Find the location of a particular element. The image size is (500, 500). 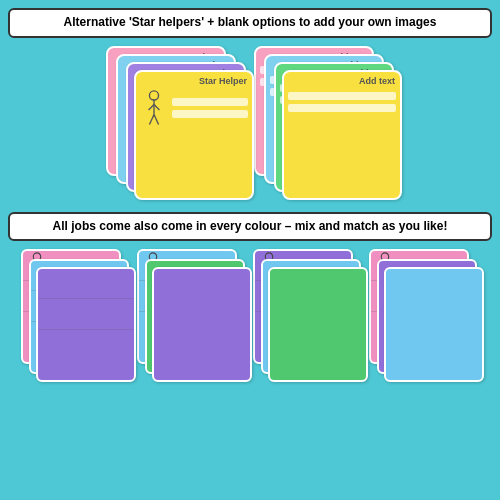

bottom-banner: All jobs come also come in every colour … is located at coordinates (250, 227).